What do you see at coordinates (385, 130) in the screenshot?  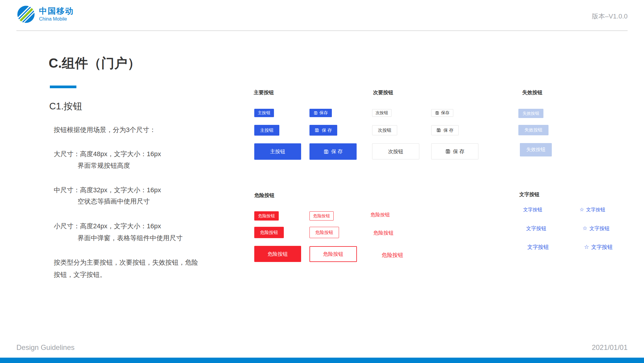 I see `secondary-button-medium: 次按钮` at bounding box center [385, 130].